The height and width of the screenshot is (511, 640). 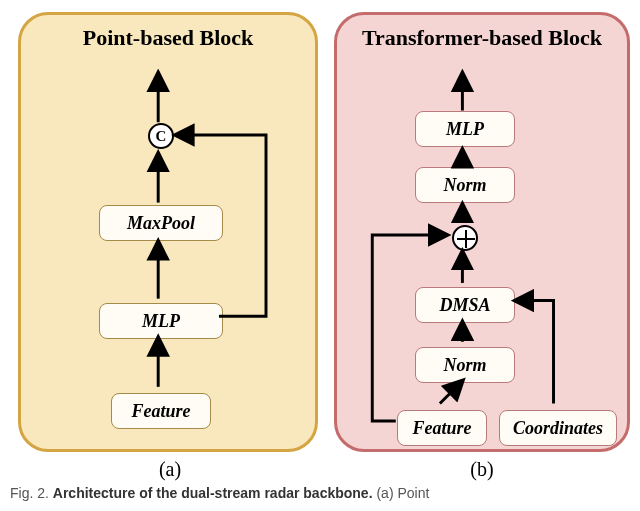 I want to click on coordinates-label: Coordinates, so click(x=558, y=428).